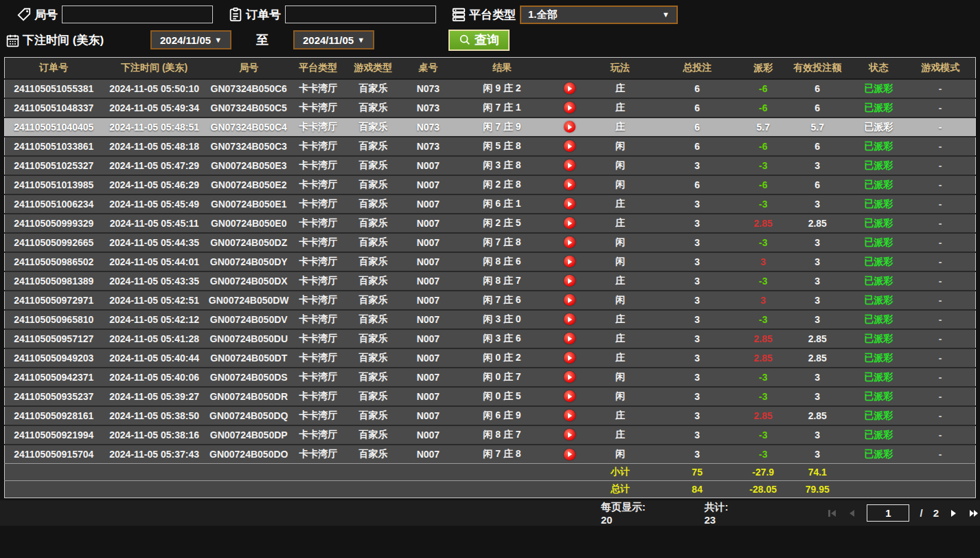 This screenshot has width=980, height=558. Describe the element at coordinates (763, 473) in the screenshot. I see `subtotal-payout: -27.9` at that location.